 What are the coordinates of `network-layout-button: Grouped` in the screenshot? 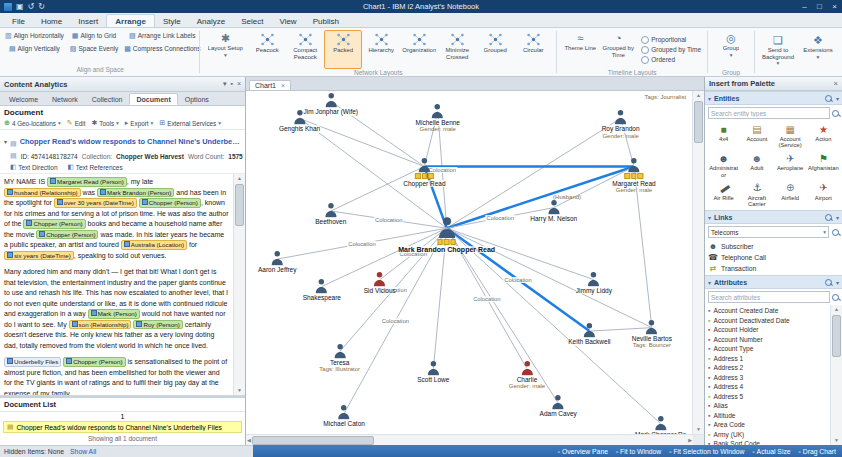 It's located at (495, 50).